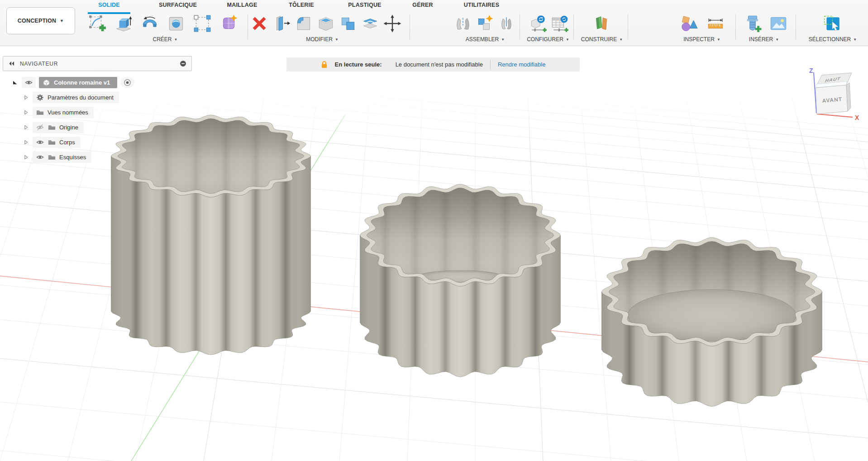 This screenshot has width=868, height=461. Describe the element at coordinates (491, 65) in the screenshot. I see `banner-divider` at that location.